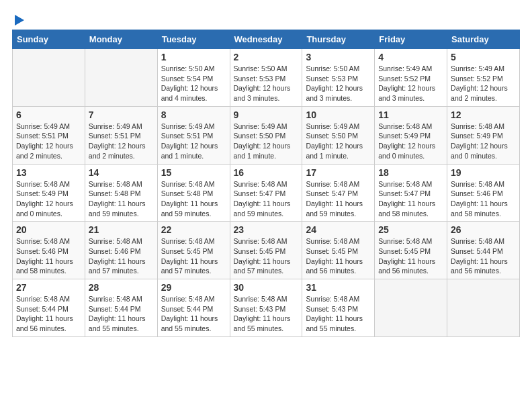  Describe the element at coordinates (411, 230) in the screenshot. I see `day-number: 25` at that location.